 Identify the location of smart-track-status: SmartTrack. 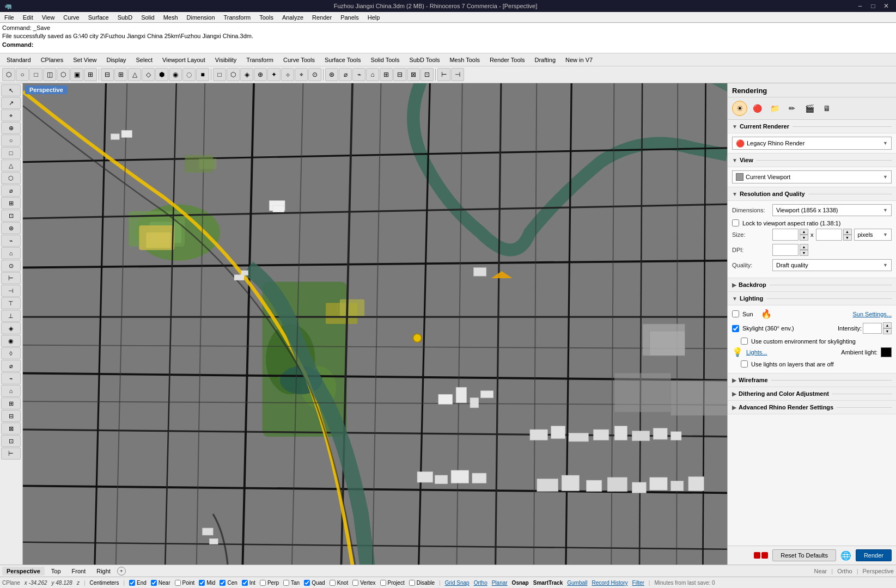
(548, 583).